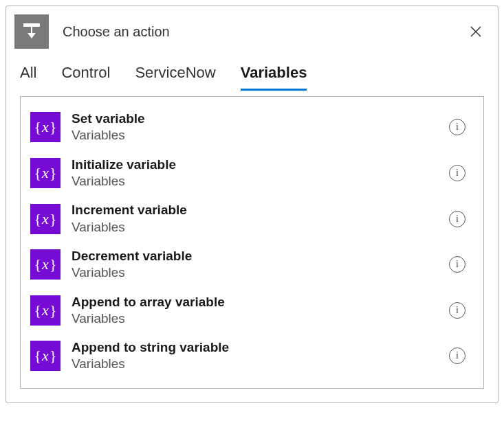 This screenshot has width=504, height=432. I want to click on action-title: Set variable, so click(254, 119).